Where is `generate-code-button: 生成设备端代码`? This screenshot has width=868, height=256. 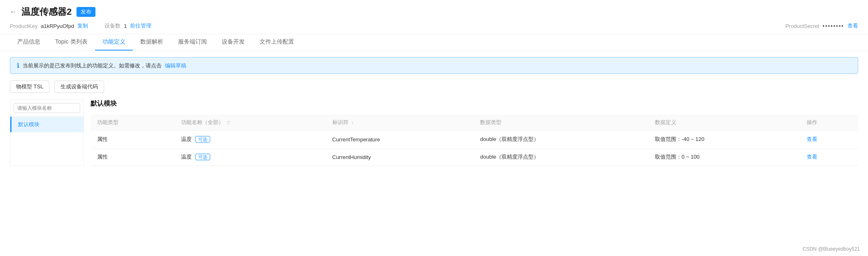
generate-code-button: 生成设备端代码 is located at coordinates (79, 87).